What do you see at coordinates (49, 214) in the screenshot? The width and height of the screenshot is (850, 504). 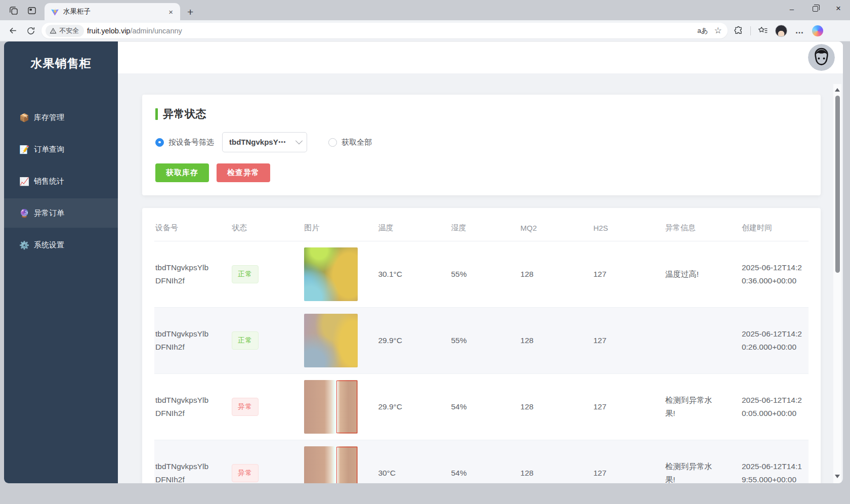 I see `sidebar-item-label: 异常订单` at bounding box center [49, 214].